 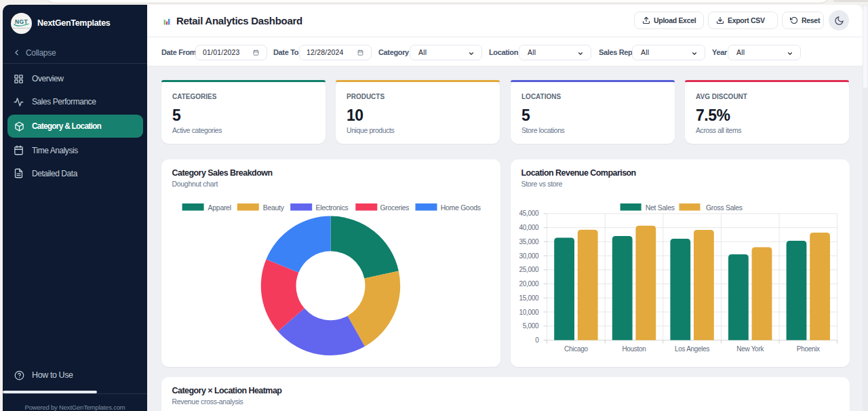 What do you see at coordinates (22, 22) in the screenshot?
I see `svg-text: NGT` at bounding box center [22, 22].